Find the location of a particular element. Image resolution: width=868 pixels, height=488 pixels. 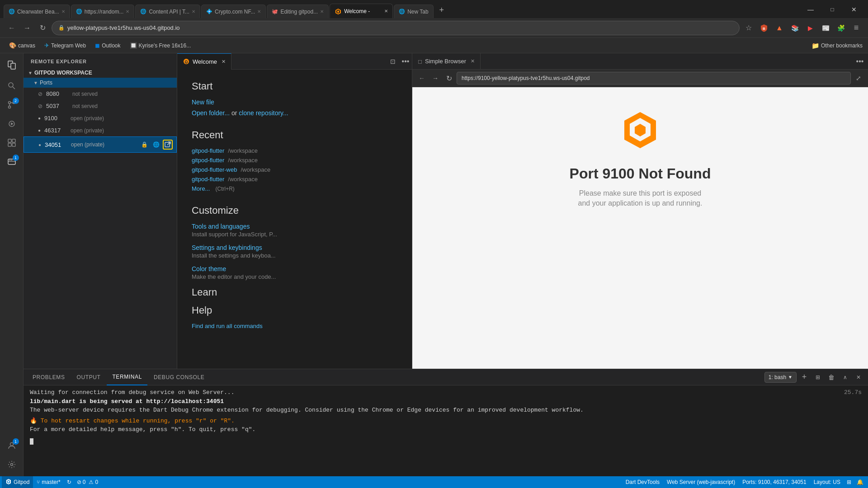

panel-split-button: ⊡ is located at coordinates (393, 61).